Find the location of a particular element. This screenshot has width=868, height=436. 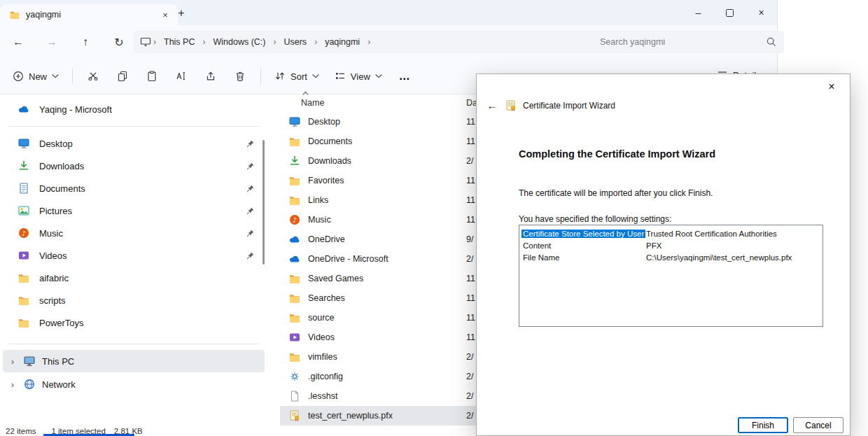

sidebar-item-music: Music is located at coordinates (134, 233).